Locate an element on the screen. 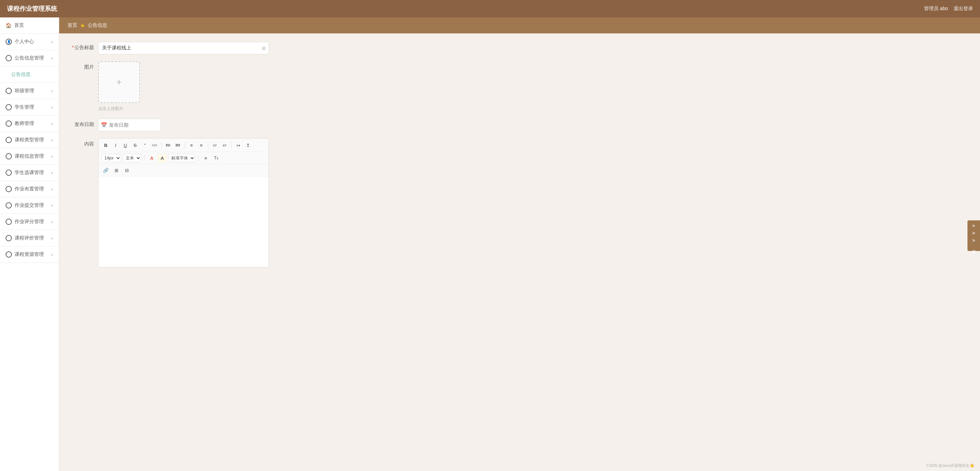  subscript-button: x2 is located at coordinates (215, 145).